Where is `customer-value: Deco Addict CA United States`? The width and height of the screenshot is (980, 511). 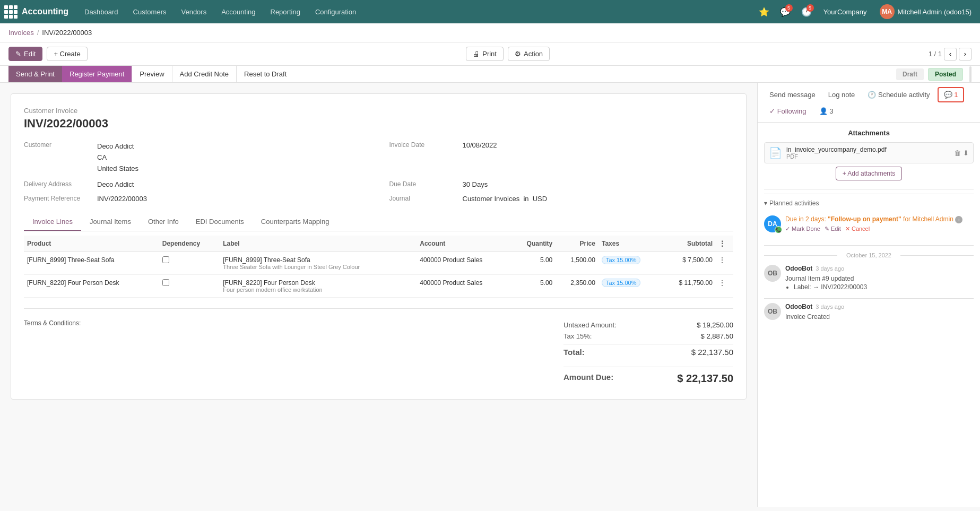
customer-value: Deco Addict CA United States is located at coordinates (118, 158).